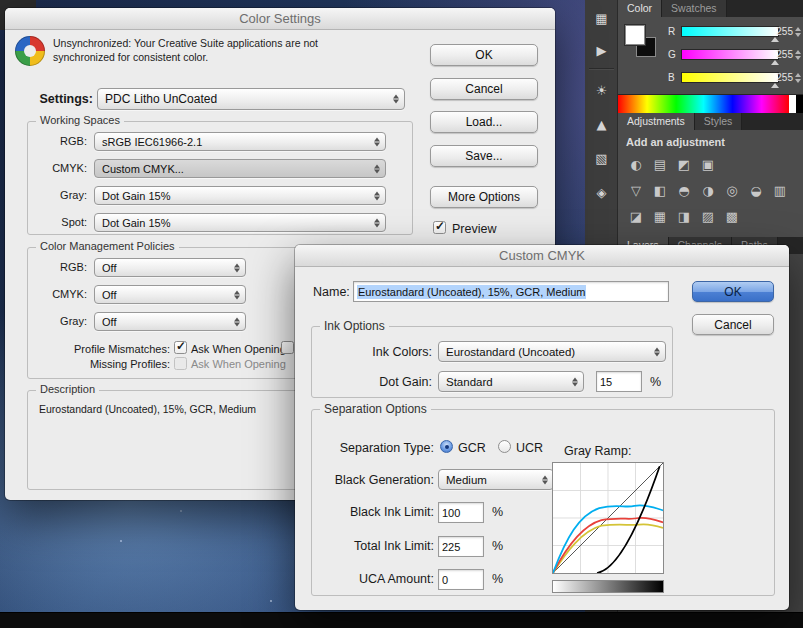 The image size is (803, 628). I want to click on creative-suite-sync-icon, so click(30, 51).